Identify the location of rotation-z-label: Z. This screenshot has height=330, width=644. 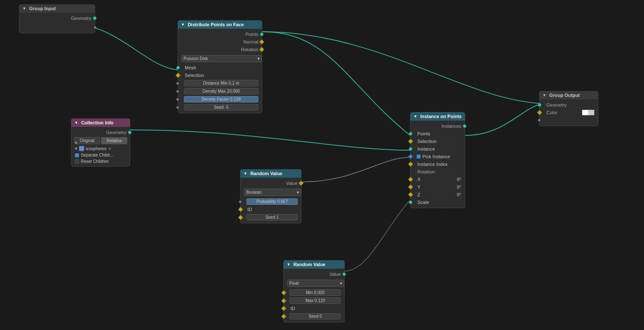
(436, 195).